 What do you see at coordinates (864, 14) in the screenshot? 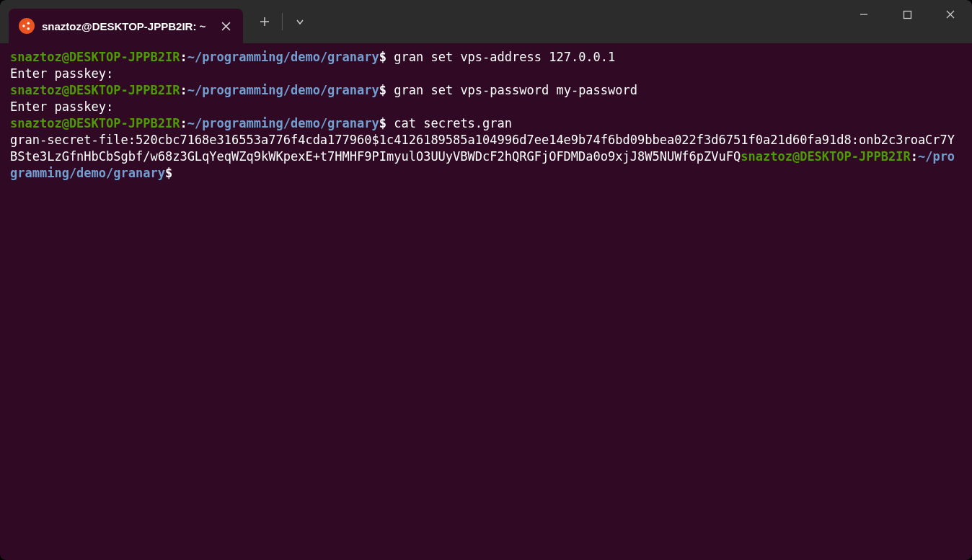
I see `minimize-button` at bounding box center [864, 14].